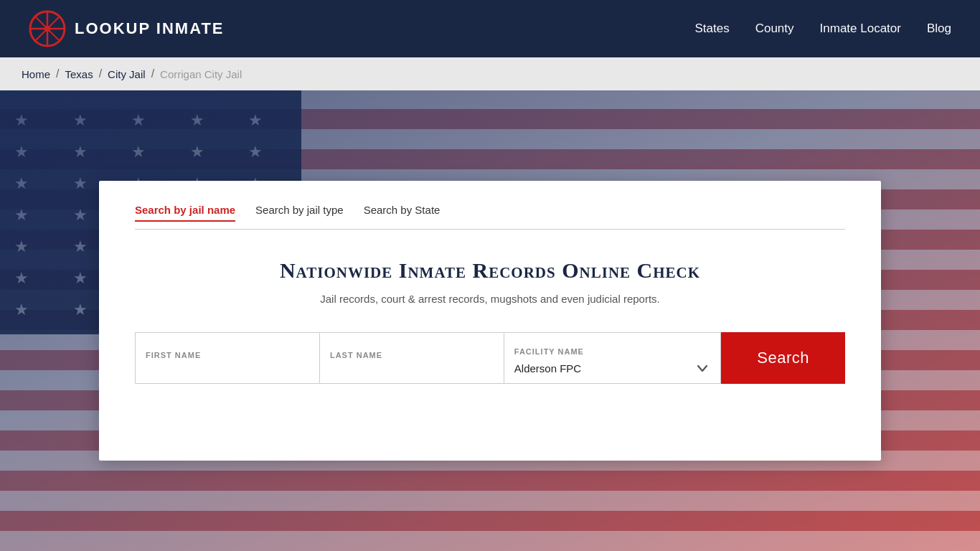 The image size is (980, 551). I want to click on card-subtitle: Jail records, court & arrest records, mu…, so click(490, 298).